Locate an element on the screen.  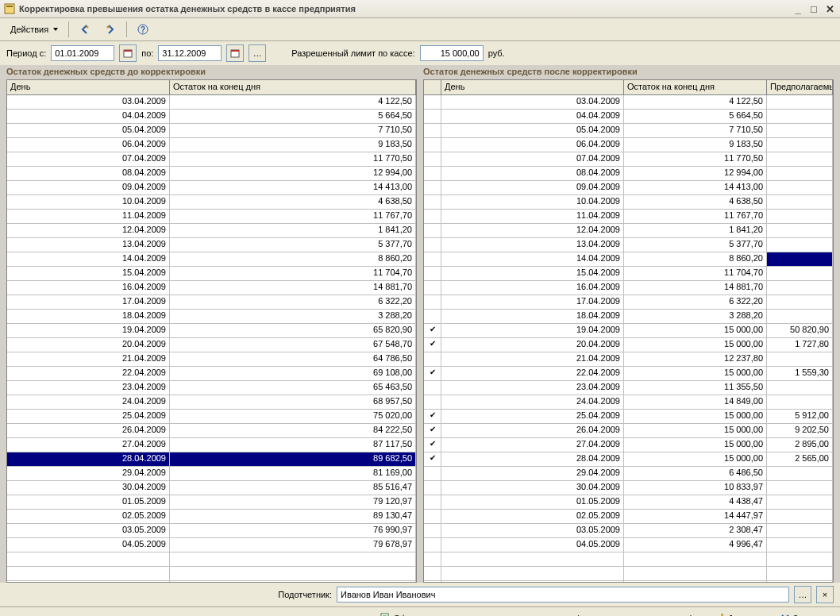
col-check is located at coordinates (433, 87).